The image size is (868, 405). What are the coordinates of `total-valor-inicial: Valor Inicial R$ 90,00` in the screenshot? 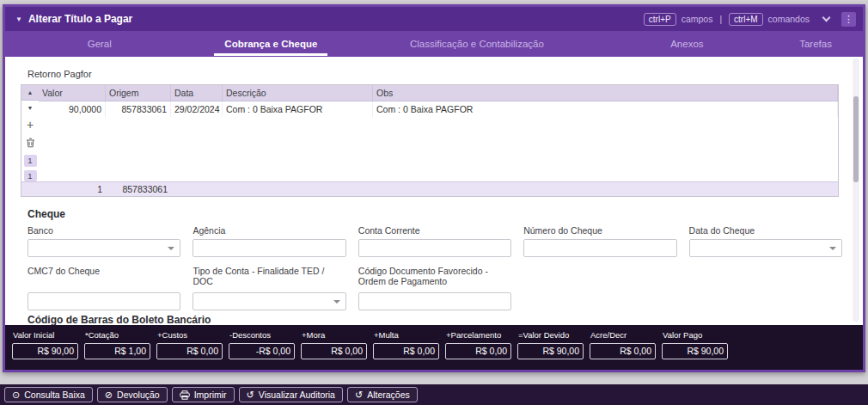 It's located at (45, 350).